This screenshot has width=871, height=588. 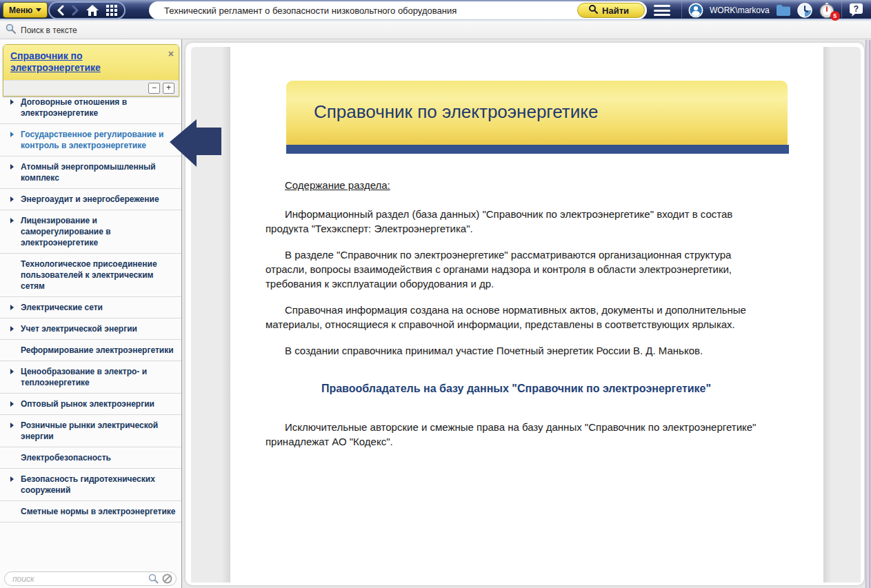 I want to click on close-icon: ×, so click(x=171, y=54).